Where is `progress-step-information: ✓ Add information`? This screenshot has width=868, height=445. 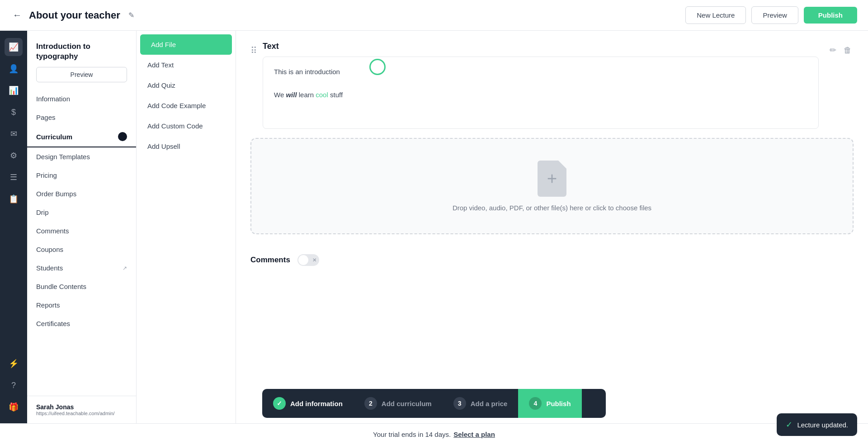
progress-step-information: ✓ Add information is located at coordinates (308, 403).